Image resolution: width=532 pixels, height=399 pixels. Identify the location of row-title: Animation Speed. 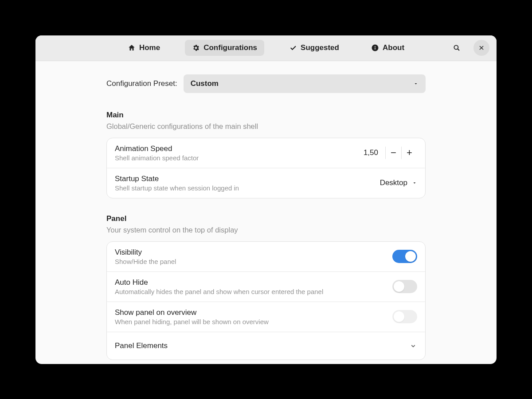
(157, 149).